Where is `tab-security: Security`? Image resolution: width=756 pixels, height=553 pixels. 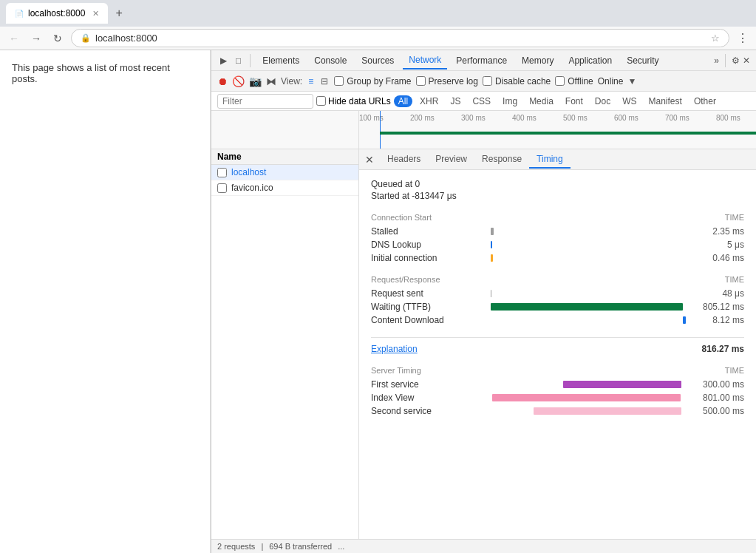 tab-security: Security is located at coordinates (643, 61).